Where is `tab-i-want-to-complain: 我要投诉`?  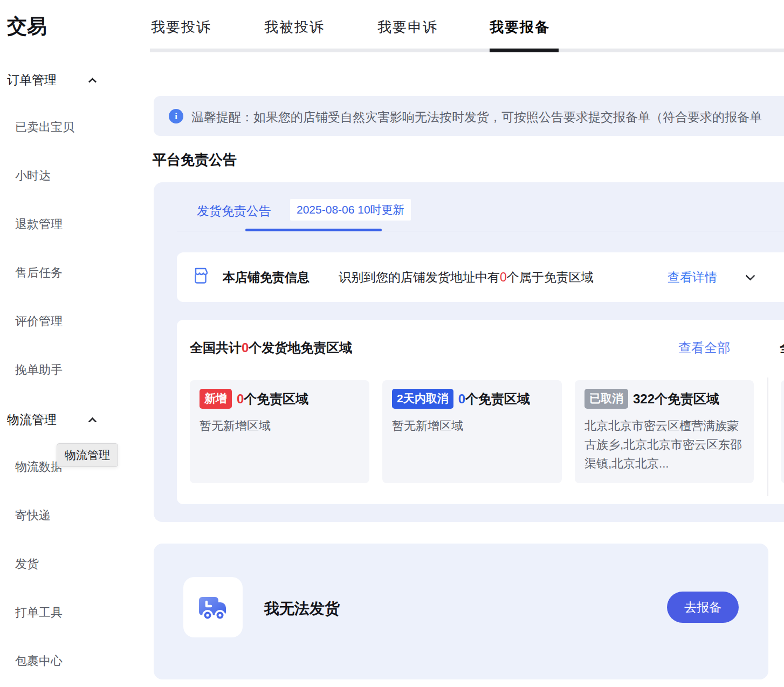
tab-i-want-to-complain: 我要投诉 is located at coordinates (181, 27).